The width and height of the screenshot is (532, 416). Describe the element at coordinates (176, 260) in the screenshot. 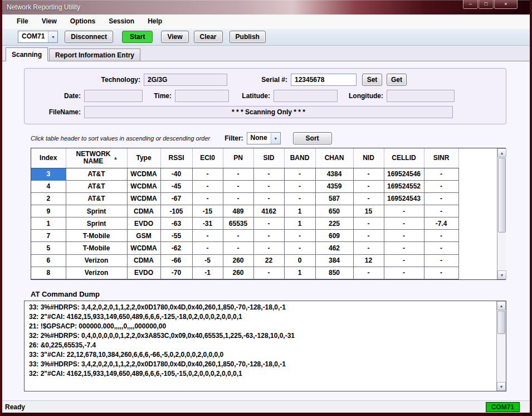

I see `table-cell: -66` at that location.